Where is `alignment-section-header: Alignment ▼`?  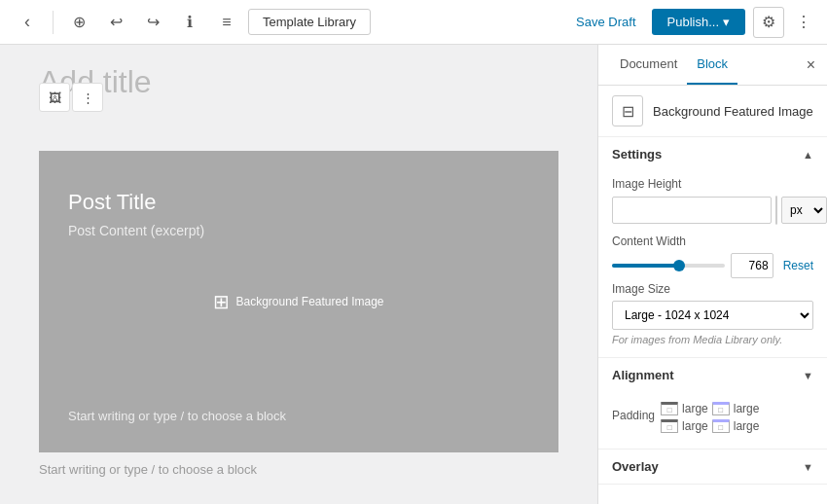
alignment-section-header: Alignment ▼ is located at coordinates (712, 376).